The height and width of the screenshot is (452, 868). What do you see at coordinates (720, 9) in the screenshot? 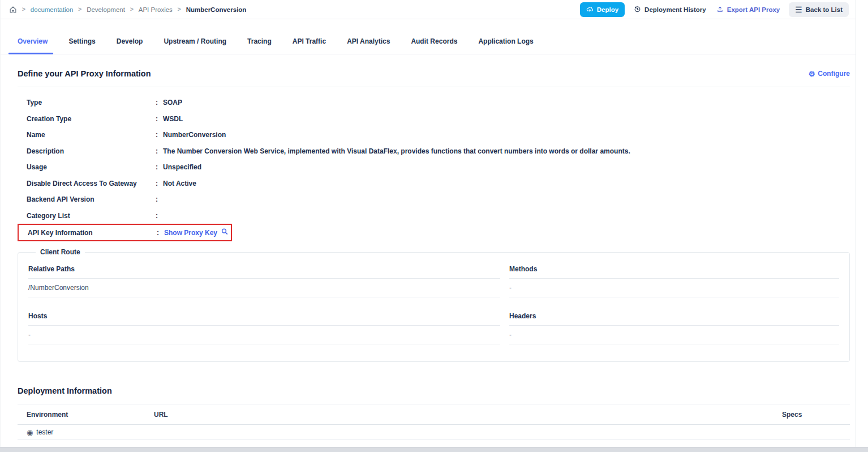
I see `export-upload-icon` at bounding box center [720, 9].